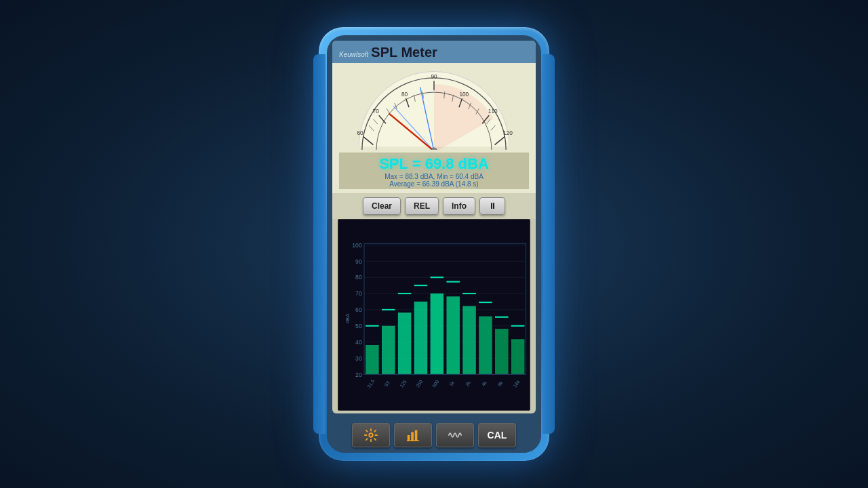 This screenshot has height=488, width=868. What do you see at coordinates (413, 435) in the screenshot?
I see `bar-chart-button` at bounding box center [413, 435].